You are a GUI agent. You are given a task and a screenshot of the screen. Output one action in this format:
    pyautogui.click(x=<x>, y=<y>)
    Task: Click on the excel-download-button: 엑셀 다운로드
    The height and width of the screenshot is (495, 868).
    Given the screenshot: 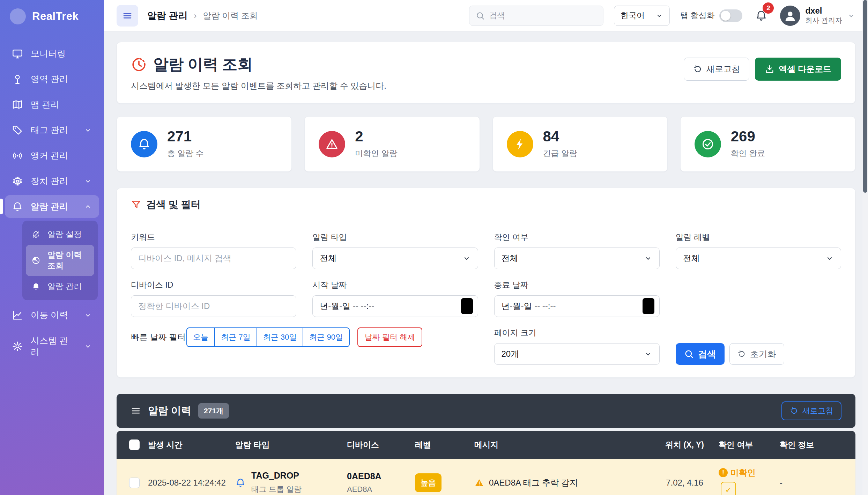 What is the action you would take?
    pyautogui.click(x=798, y=69)
    